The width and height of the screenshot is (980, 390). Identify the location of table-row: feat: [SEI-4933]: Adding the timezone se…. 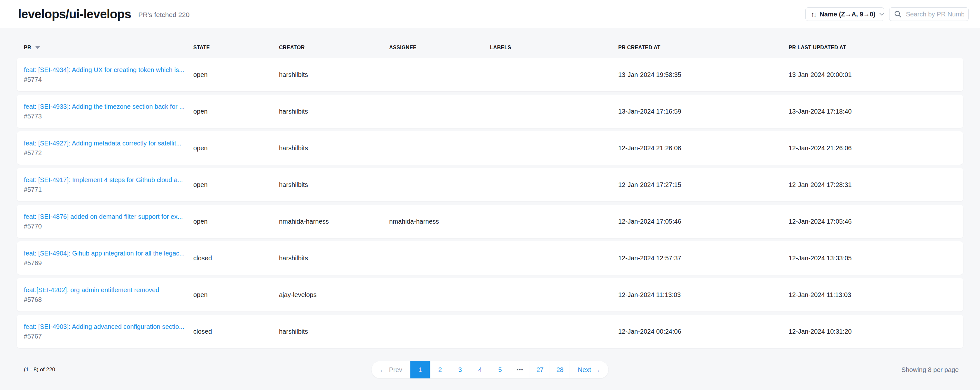
(490, 111).